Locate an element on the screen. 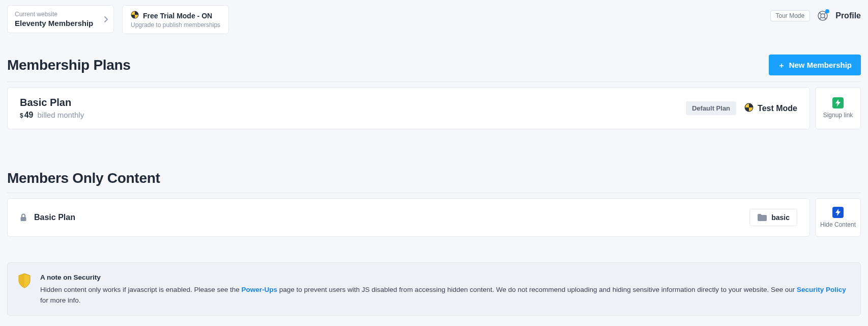 The image size is (868, 326). security-policy-link: Security Policy is located at coordinates (821, 289).